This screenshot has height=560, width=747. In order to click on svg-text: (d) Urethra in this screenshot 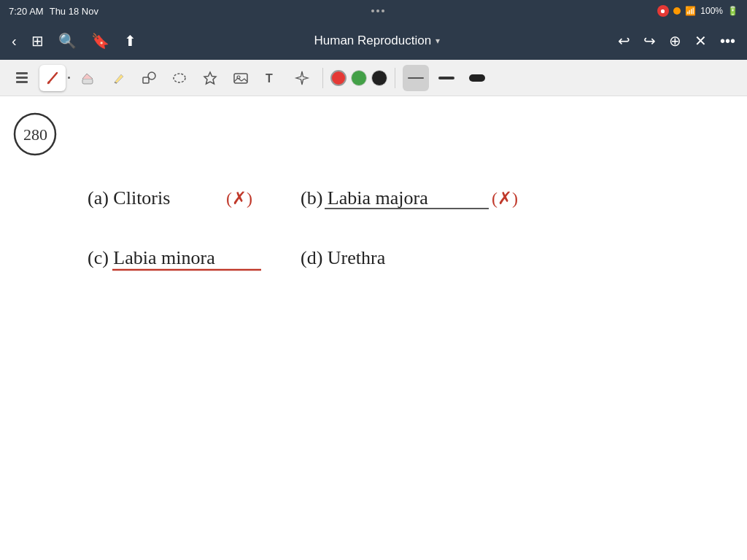, I will do `click(343, 258)`.